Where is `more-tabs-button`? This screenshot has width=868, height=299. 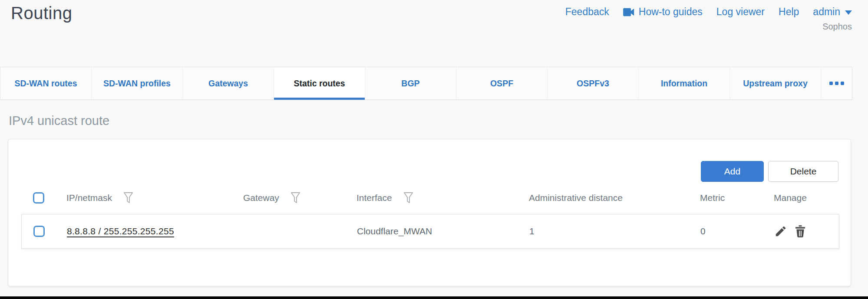 more-tabs-button is located at coordinates (836, 83).